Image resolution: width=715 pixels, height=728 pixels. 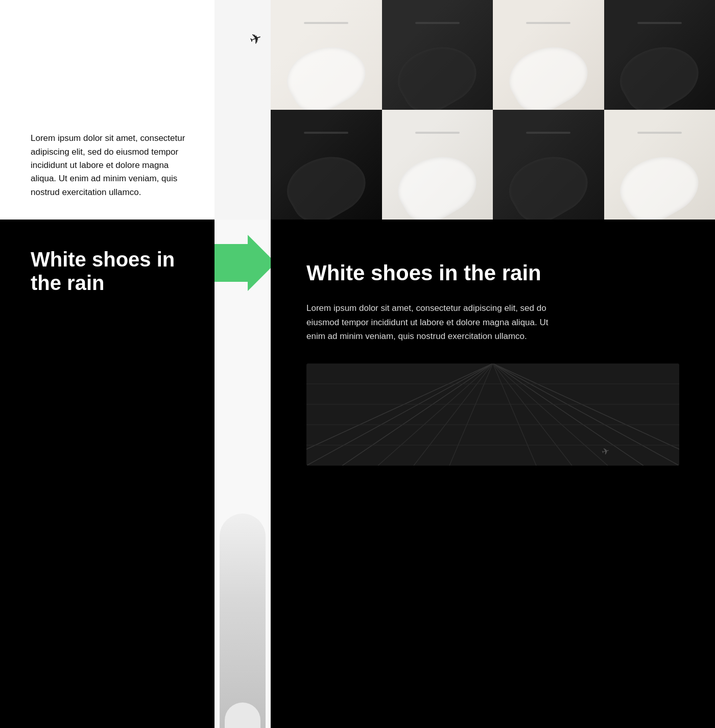 What do you see at coordinates (493, 415) in the screenshot?
I see `building-lines-svg: ✈` at bounding box center [493, 415].